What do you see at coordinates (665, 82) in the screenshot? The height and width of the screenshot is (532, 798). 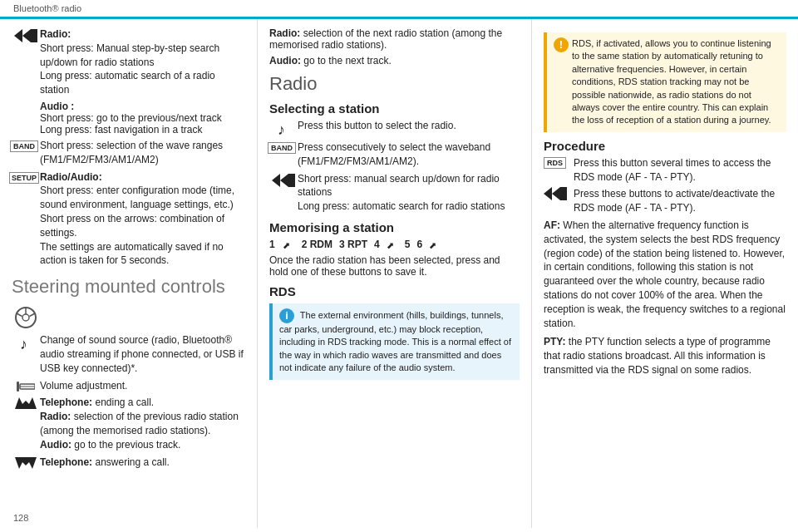 I see `rds-warning-box: ! RDS, if activated, allows you to conti…` at bounding box center [665, 82].